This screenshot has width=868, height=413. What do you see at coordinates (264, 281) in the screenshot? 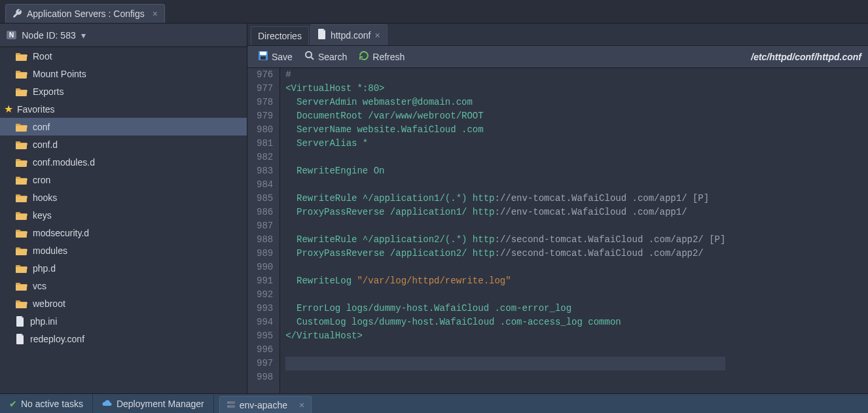
I see `line-number: 991` at bounding box center [264, 281].